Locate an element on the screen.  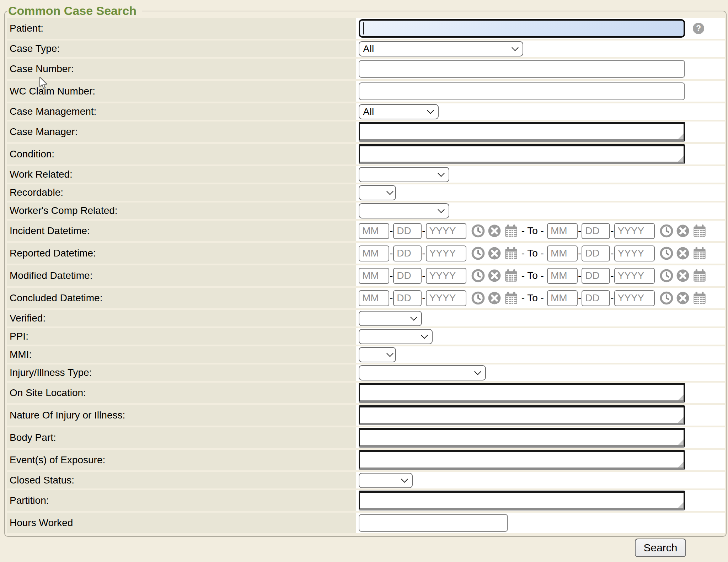
to-separator: - To - is located at coordinates (532, 276).